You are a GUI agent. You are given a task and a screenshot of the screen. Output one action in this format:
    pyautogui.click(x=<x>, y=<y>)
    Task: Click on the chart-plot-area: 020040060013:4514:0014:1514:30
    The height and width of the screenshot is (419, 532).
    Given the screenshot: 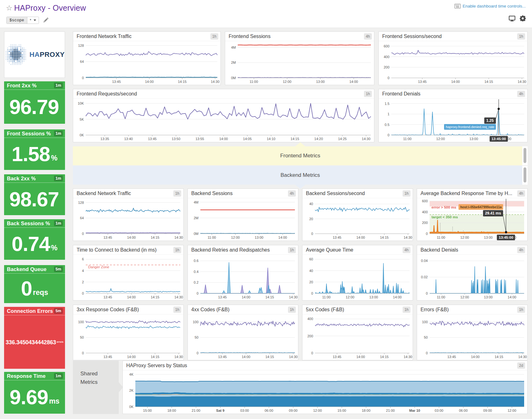 What is the action you would take?
    pyautogui.click(x=453, y=63)
    